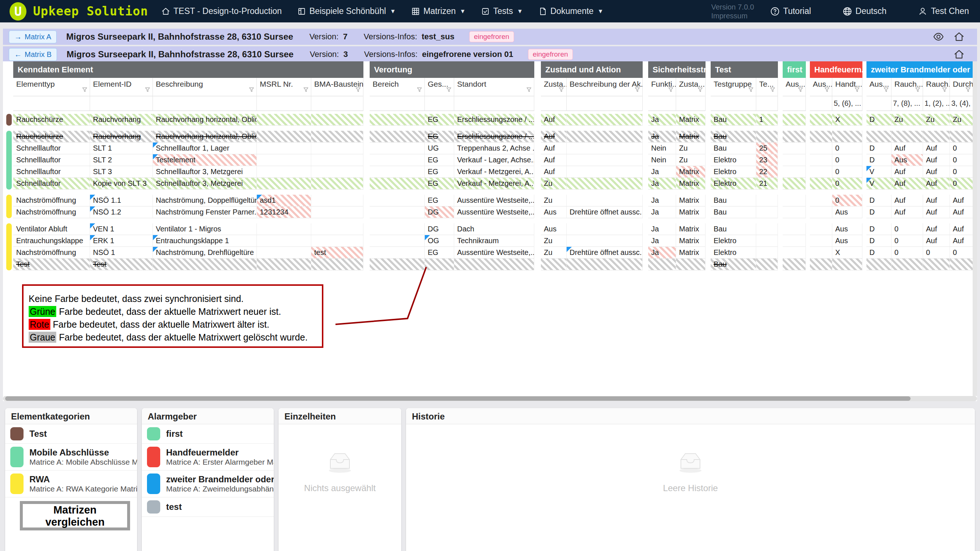 This screenshot has width=980, height=551. What do you see at coordinates (962, 241) in the screenshot?
I see `cell-zw_durch: Auf` at bounding box center [962, 241].